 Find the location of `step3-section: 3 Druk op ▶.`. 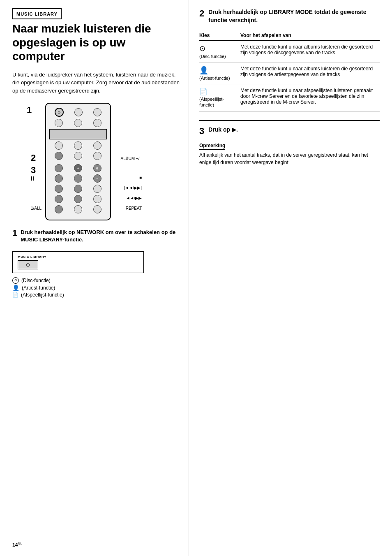

step3-section: 3 Druk op ▶. is located at coordinates (289, 131).